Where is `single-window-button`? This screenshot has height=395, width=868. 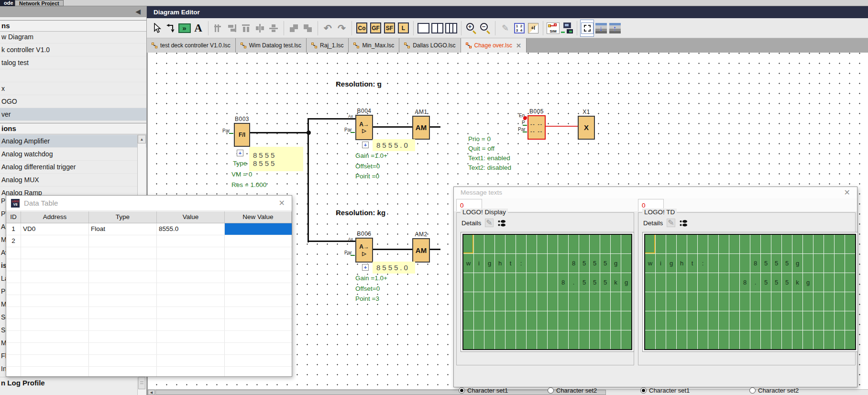
single-window-button is located at coordinates (424, 28).